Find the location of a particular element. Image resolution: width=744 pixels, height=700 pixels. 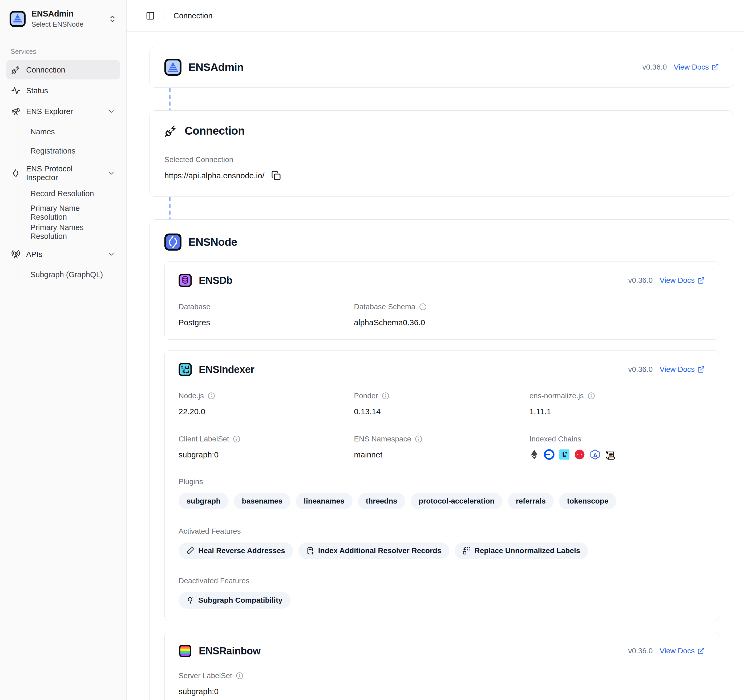

feature-badge-label: Heal Reverse Addresses is located at coordinates (242, 551).